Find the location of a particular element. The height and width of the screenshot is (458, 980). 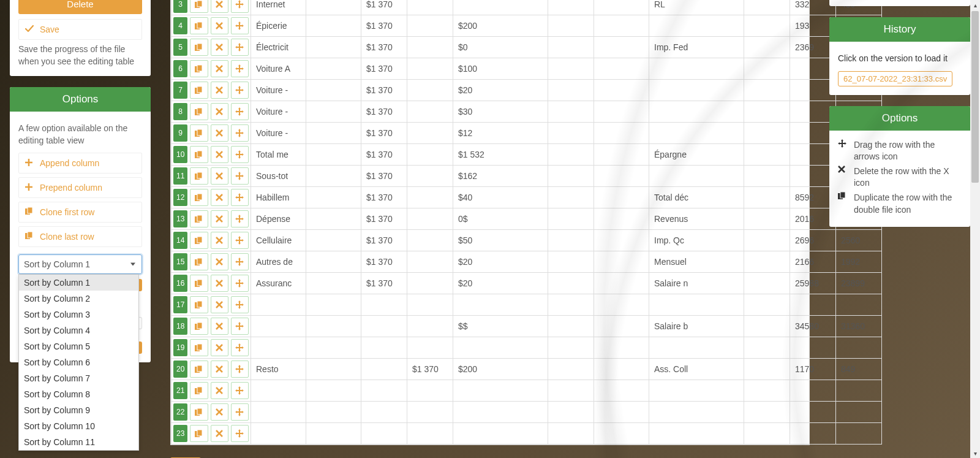

table-cell: Salaire b is located at coordinates (697, 326).